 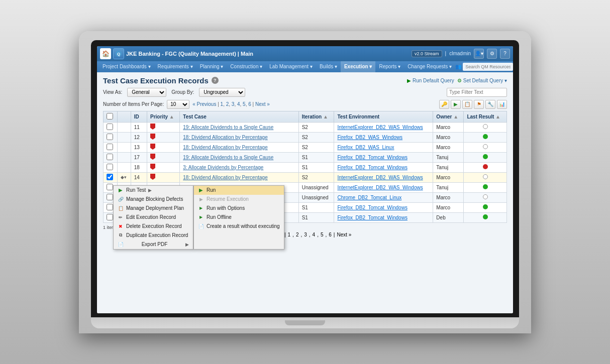 What do you see at coordinates (153, 245) in the screenshot?
I see `context-export: 📄 Export PDF ▶` at bounding box center [153, 245].